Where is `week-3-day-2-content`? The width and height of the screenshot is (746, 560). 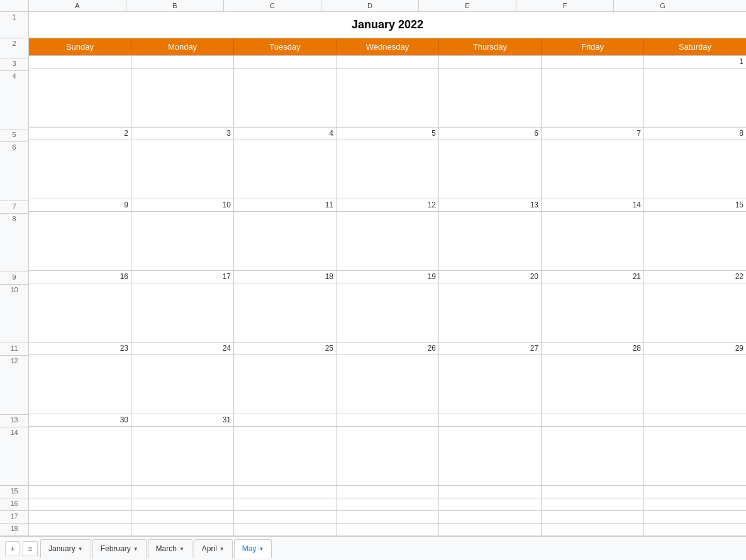 week-3-day-2-content is located at coordinates (182, 241).